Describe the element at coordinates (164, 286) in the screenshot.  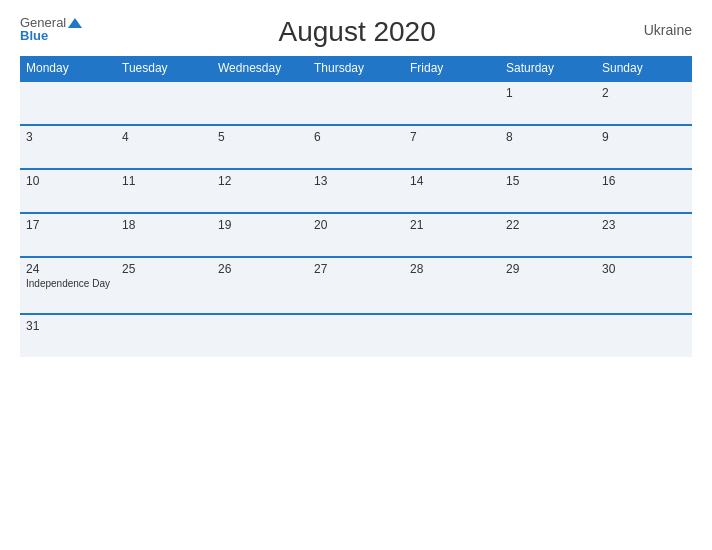
I see `calendar-day-cell: 25` at that location.